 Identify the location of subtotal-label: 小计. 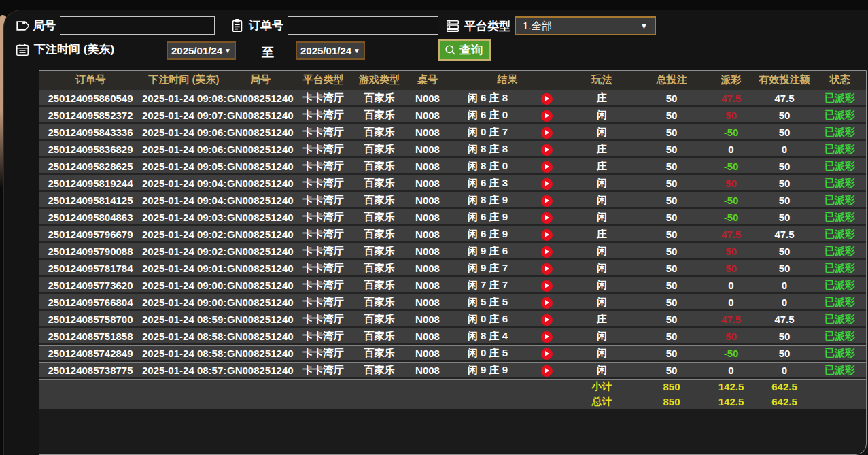
(602, 386).